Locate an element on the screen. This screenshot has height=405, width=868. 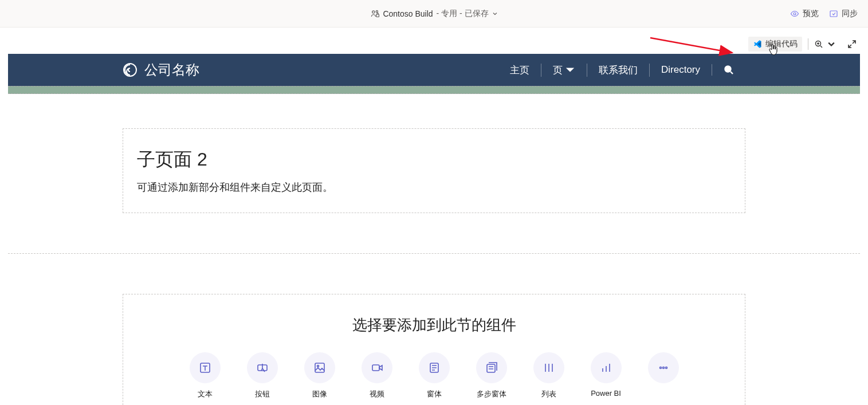
edit-code-label: 编辑代码 is located at coordinates (781, 44).